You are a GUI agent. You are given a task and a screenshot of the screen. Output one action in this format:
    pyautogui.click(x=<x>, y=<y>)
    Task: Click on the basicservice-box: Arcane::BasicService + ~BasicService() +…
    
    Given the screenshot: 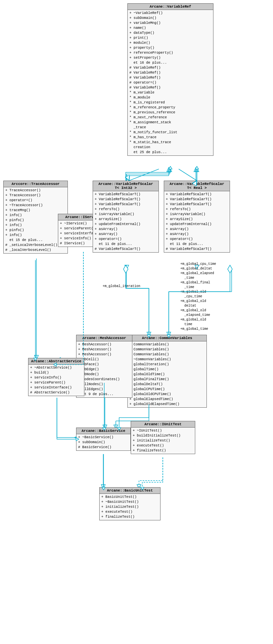 What is the action you would take?
    pyautogui.click(x=103, y=439)
    